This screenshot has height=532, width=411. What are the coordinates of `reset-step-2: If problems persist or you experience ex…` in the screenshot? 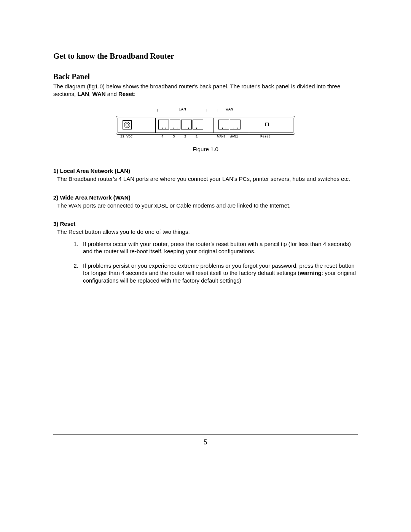 It's located at (219, 273).